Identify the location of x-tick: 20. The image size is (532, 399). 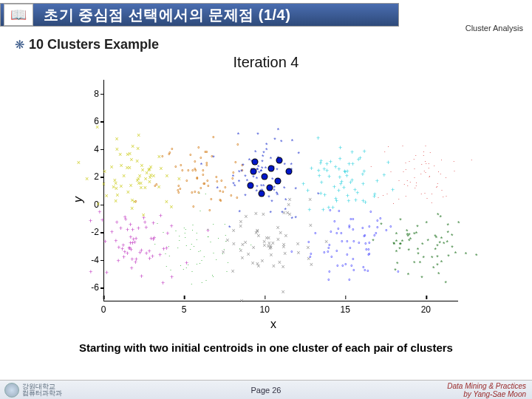
(426, 312).